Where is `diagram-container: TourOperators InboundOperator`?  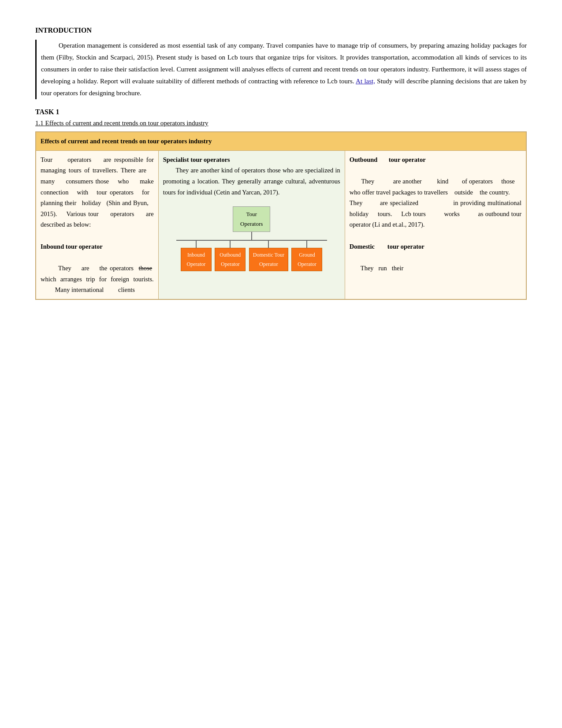
diagram-container: TourOperators InboundOperator is located at coordinates (252, 239).